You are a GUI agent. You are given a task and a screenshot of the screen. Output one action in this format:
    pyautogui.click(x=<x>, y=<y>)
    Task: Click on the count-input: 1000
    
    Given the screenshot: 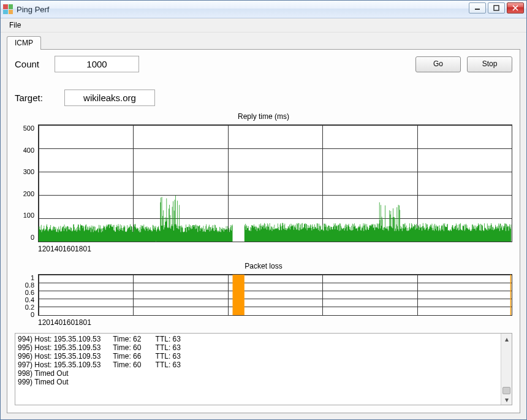 What is the action you would take?
    pyautogui.click(x=97, y=64)
    